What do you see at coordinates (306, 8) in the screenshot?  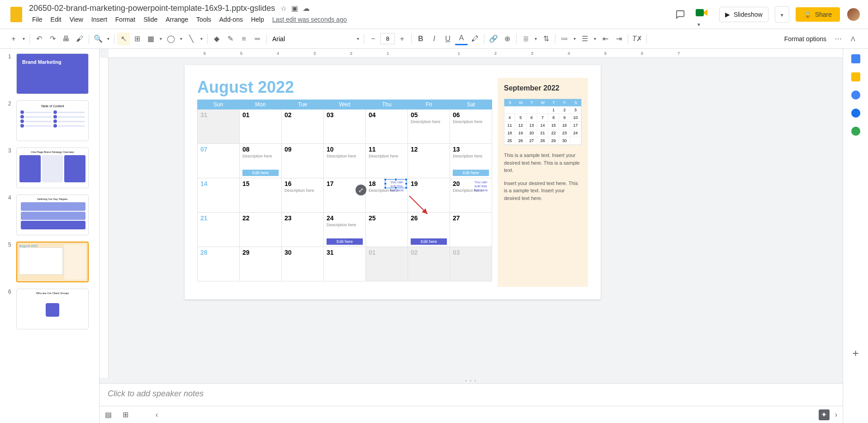 I see `cloud-icon: ☁` at bounding box center [306, 8].